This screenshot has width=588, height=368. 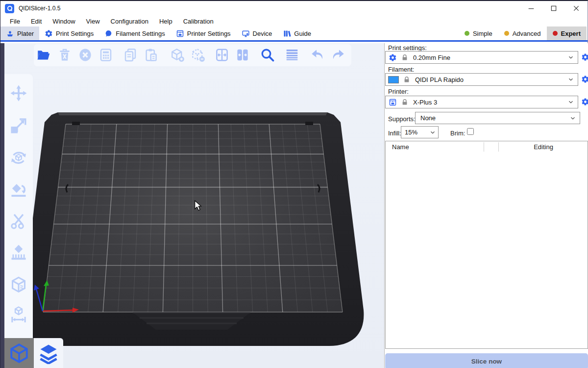 What do you see at coordinates (203, 33) in the screenshot?
I see `tab-printer-settings: Printer Settings` at bounding box center [203, 33].